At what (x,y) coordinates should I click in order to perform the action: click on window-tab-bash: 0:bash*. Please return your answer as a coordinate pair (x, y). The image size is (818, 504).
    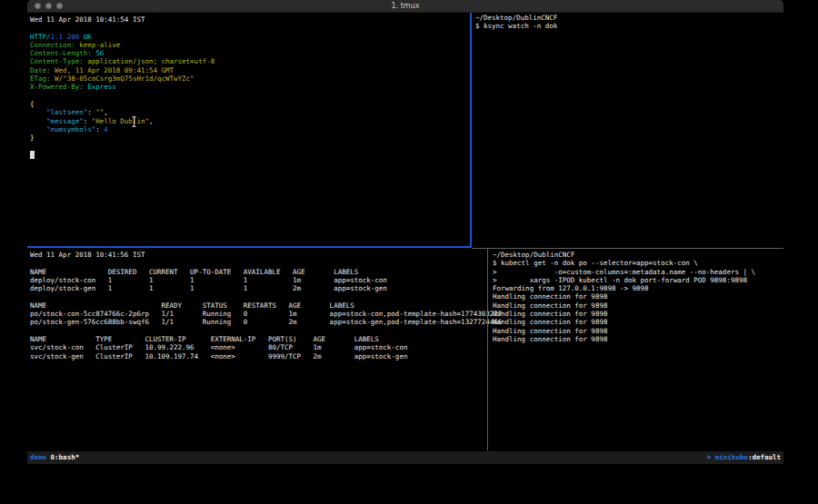
    Looking at the image, I should click on (65, 458).